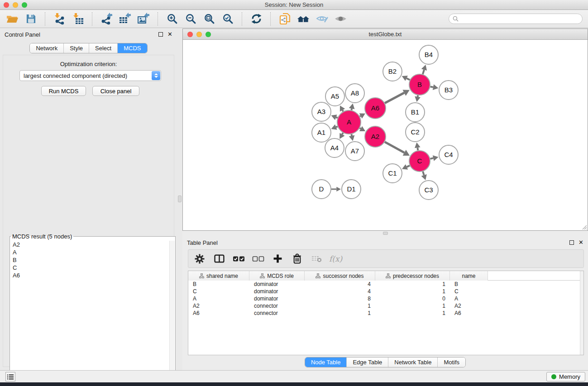 Image resolution: width=588 pixels, height=386 pixels. I want to click on graph-node-C1: C1, so click(392, 173).